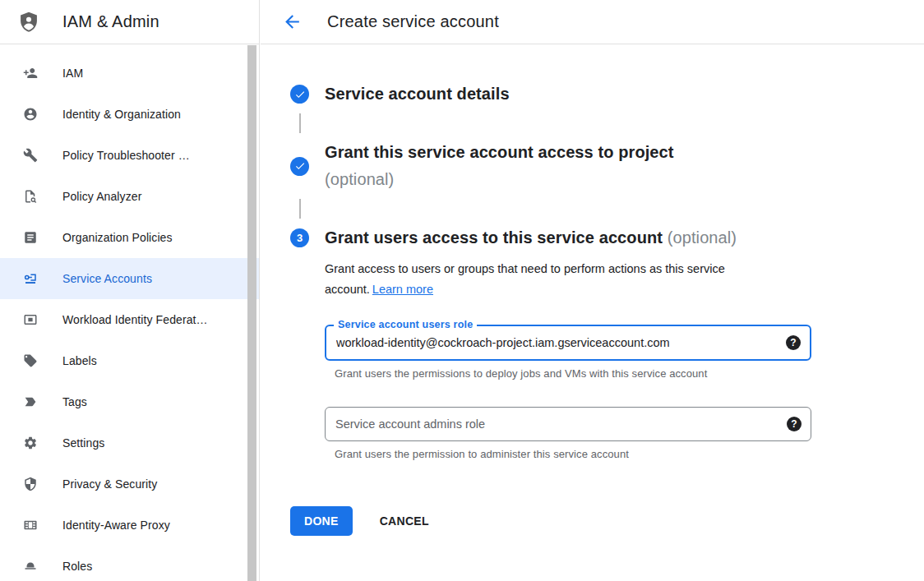 The width and height of the screenshot is (924, 581). What do you see at coordinates (130, 402) in the screenshot?
I see `sidebar-item-tags: Tags` at bounding box center [130, 402].